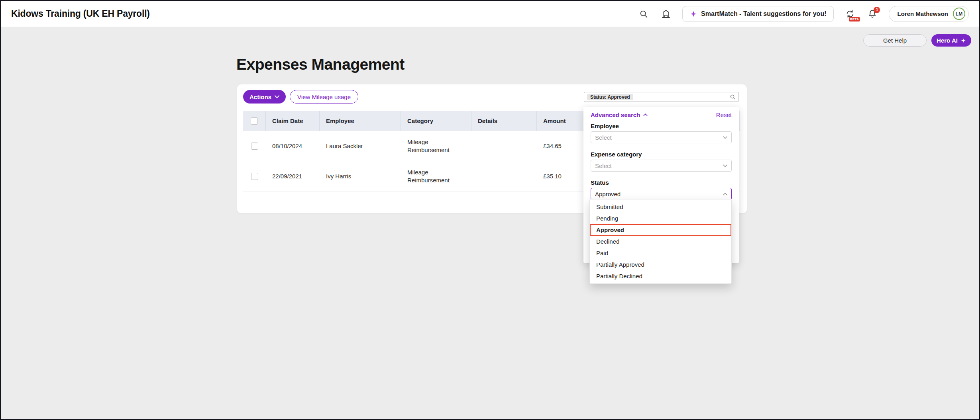  I want to click on expense-category-select-placeholder: Select, so click(603, 166).